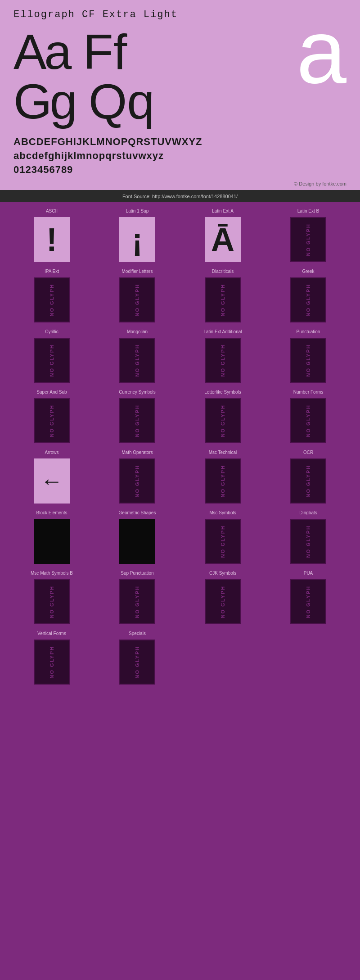 Image resolution: width=360 pixels, height=980 pixels. I want to click on no-glyph-text-9: NO GLYPH, so click(308, 360).